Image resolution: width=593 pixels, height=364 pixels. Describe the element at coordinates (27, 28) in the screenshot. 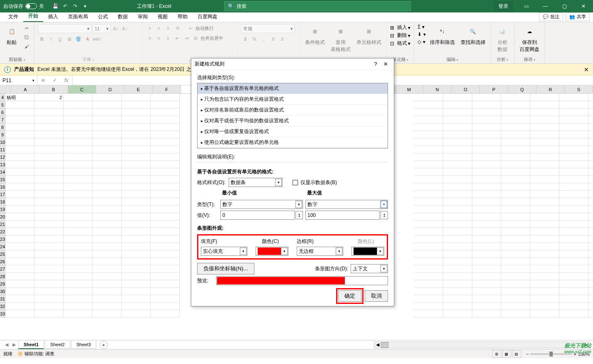

I see `cut-icon: ✂` at that location.